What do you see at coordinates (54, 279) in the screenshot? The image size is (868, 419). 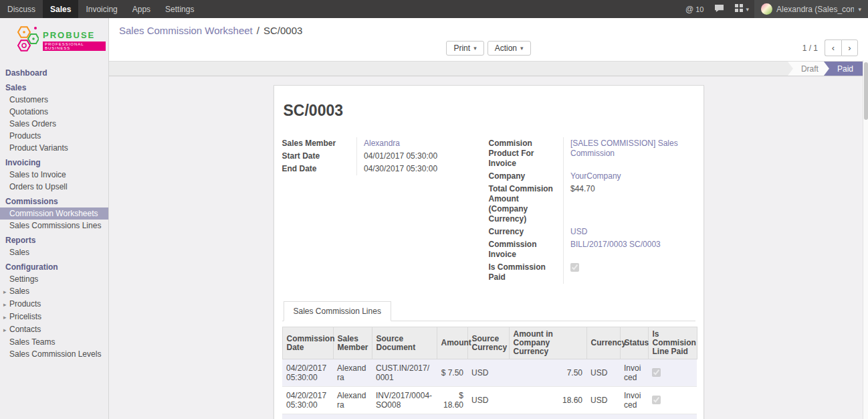 I see `sidebar-item-settings: Settings` at bounding box center [54, 279].